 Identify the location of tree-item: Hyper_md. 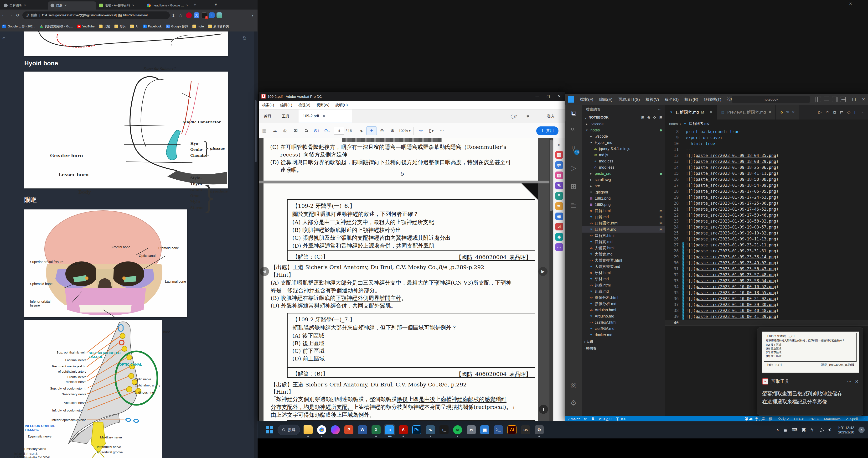
(624, 143).